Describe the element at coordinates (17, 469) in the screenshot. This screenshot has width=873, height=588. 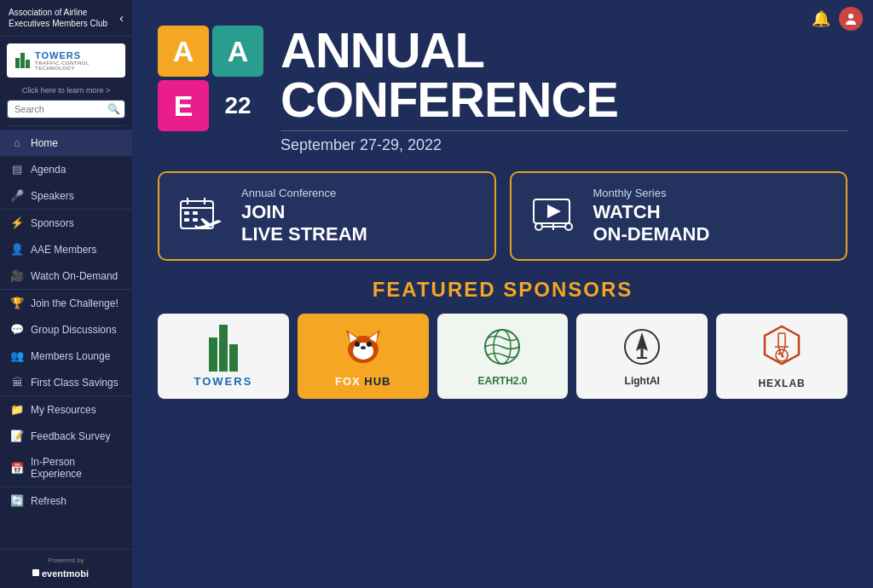
I see `in-person-icon: 📅` at that location.